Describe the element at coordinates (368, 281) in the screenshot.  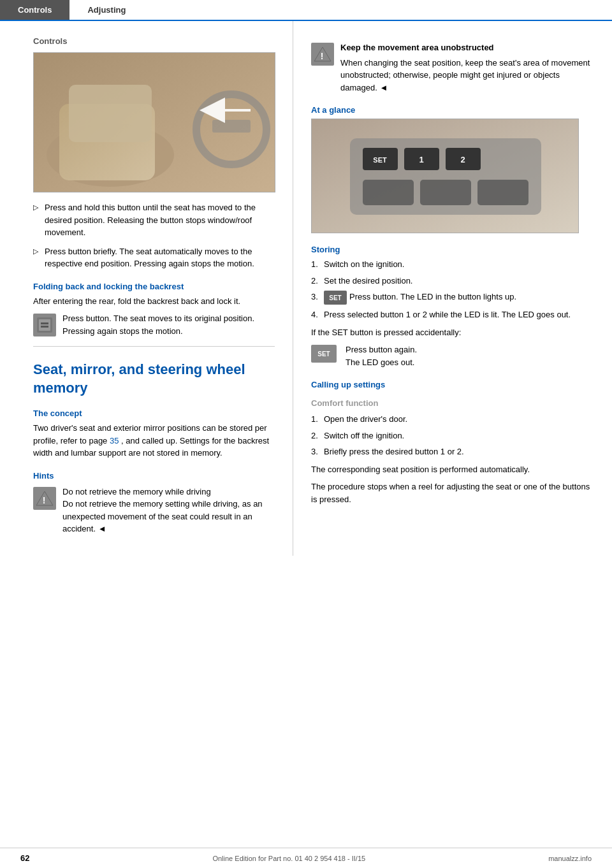
I see `step-text-2: Set the desired position.` at that location.